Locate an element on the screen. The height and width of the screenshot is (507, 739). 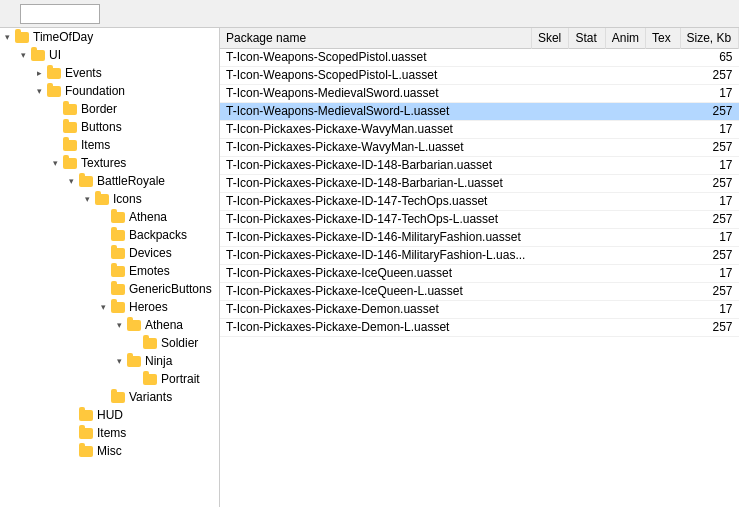
expand-icon-events: ▸ is located at coordinates (39, 73).